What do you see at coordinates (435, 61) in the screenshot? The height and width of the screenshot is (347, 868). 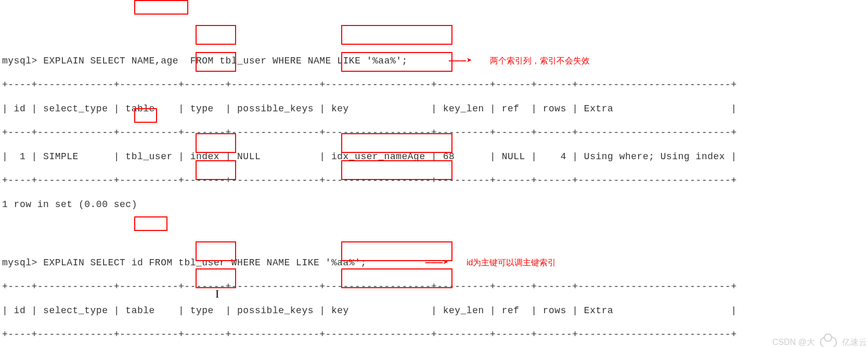 I see `query-line-1: mysql> EXPLAIN SELECT NAME,age FROM tbl_…` at bounding box center [435, 61].